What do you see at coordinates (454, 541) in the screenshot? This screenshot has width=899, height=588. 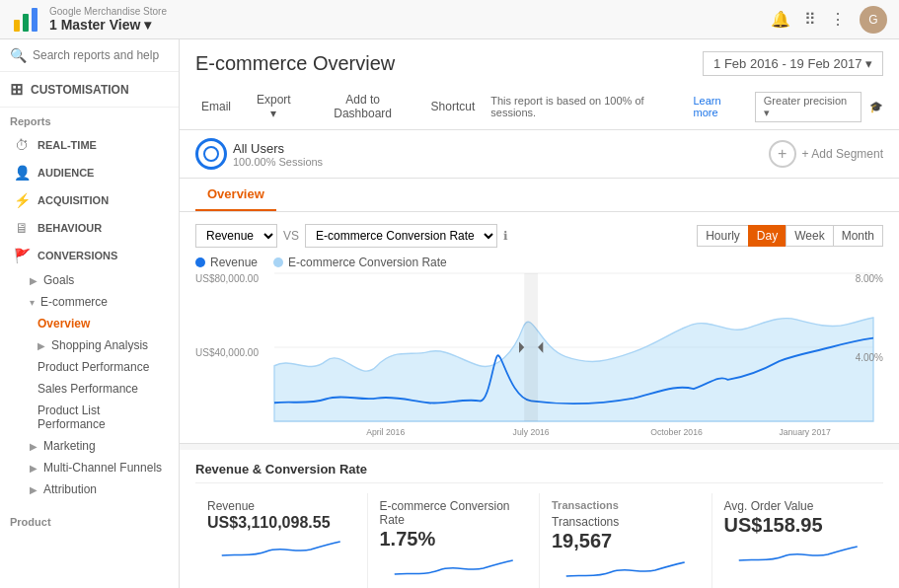 I see `stat-block-conversion: E-commerce Conversion Rate 1.75%` at bounding box center [454, 541].